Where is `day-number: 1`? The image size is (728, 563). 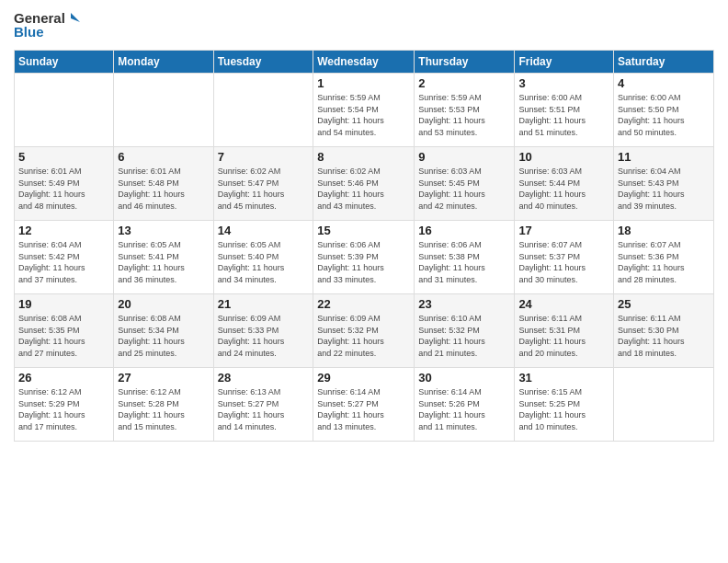
day-number: 1 is located at coordinates (364, 83).